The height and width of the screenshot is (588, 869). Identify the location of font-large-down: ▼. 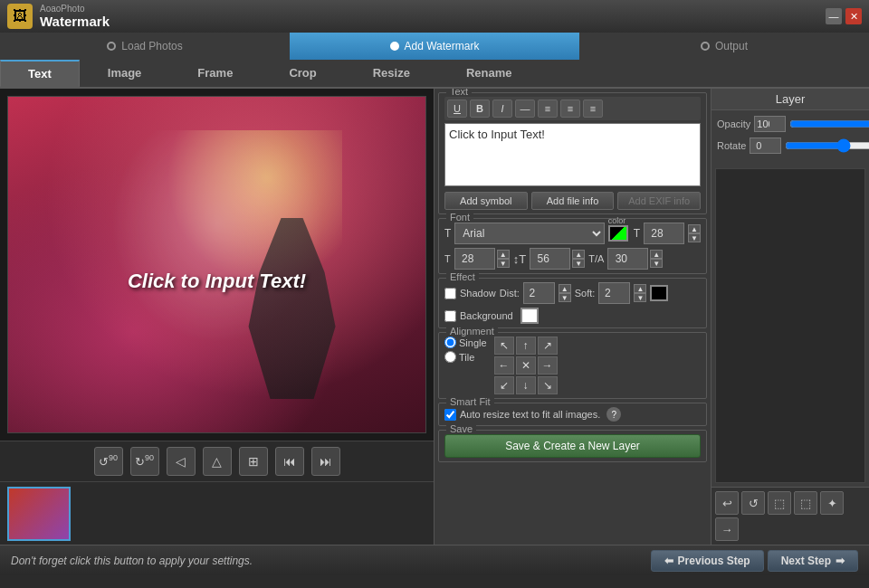
(578, 263).